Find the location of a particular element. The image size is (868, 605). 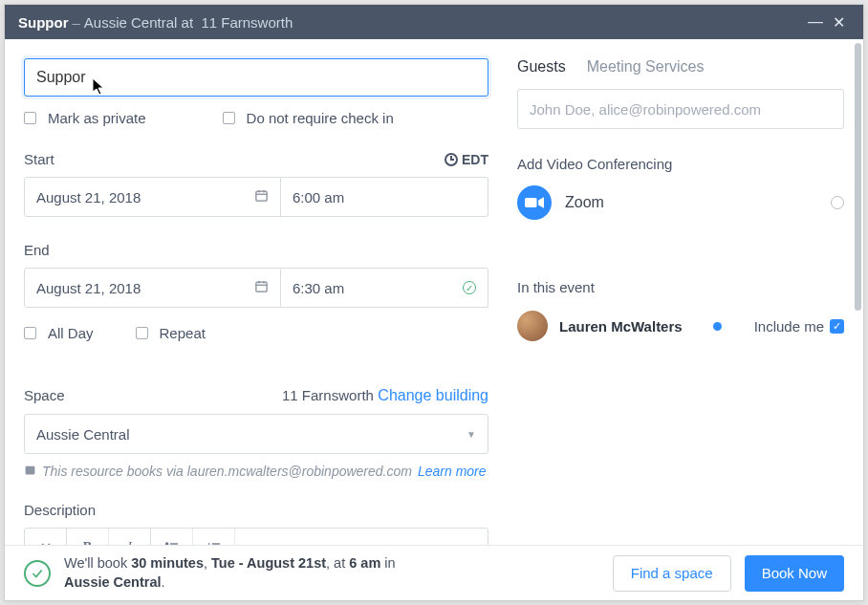

building-name: 11 Farnsworth is located at coordinates (328, 396).